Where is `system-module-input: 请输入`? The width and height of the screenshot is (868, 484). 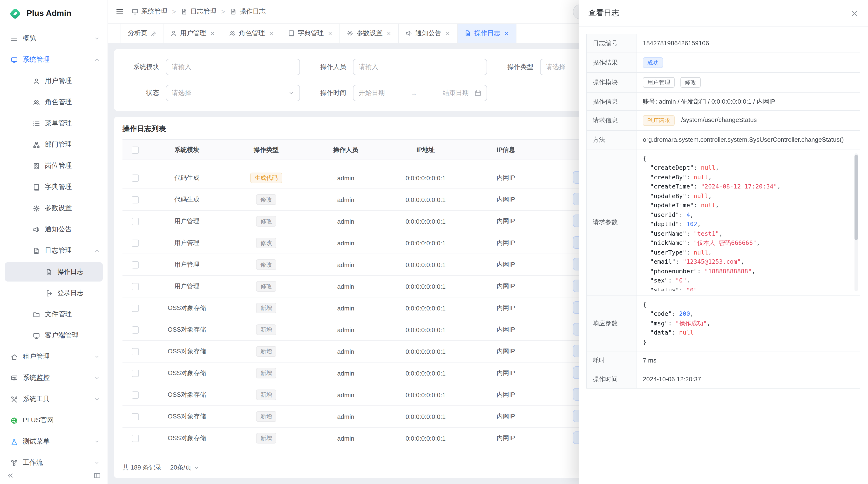
system-module-input: 请输入 is located at coordinates (233, 67).